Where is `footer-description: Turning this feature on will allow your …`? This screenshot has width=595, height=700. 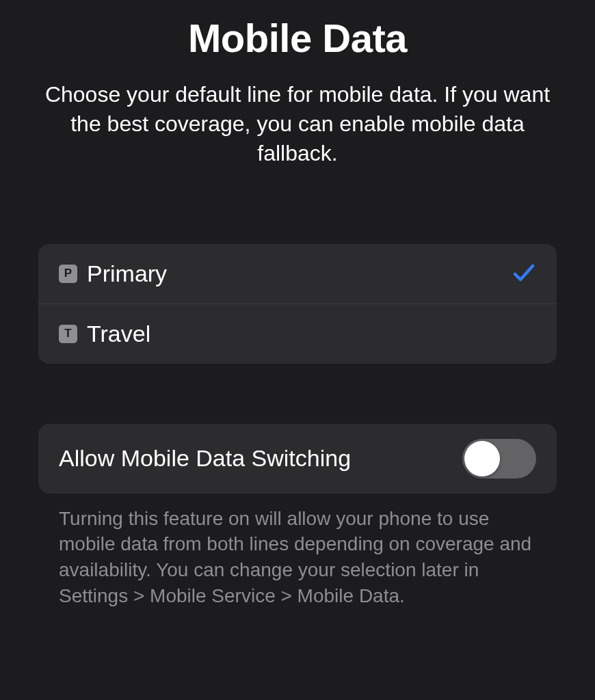
footer-description: Turning this feature on will allow your … is located at coordinates (298, 558).